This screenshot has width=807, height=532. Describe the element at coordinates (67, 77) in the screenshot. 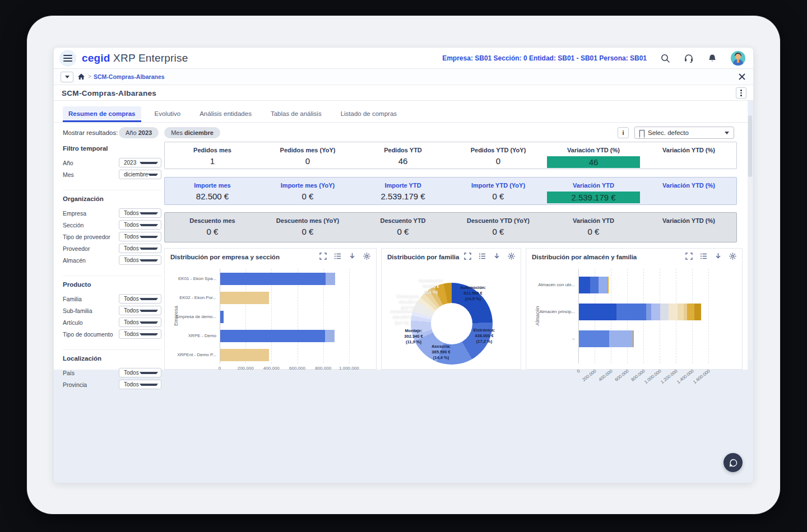

I see `breadcrumb-dropdown-button` at that location.